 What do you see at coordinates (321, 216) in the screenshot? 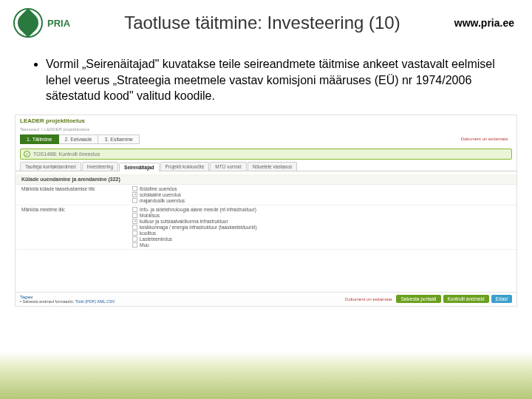
I see `checkbox-option: Mobiilsus` at bounding box center [321, 216].